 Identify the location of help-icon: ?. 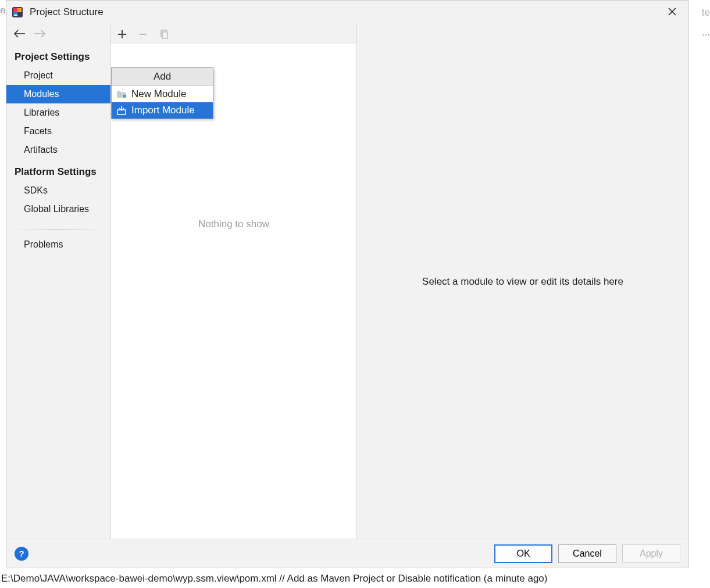
(22, 554).